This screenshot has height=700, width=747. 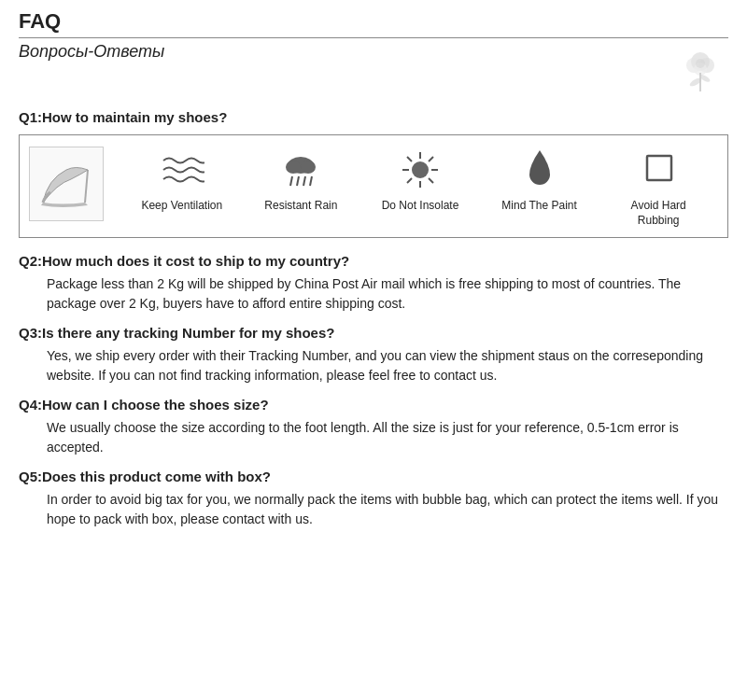 I want to click on faq-title: FAQ, so click(x=374, y=24).